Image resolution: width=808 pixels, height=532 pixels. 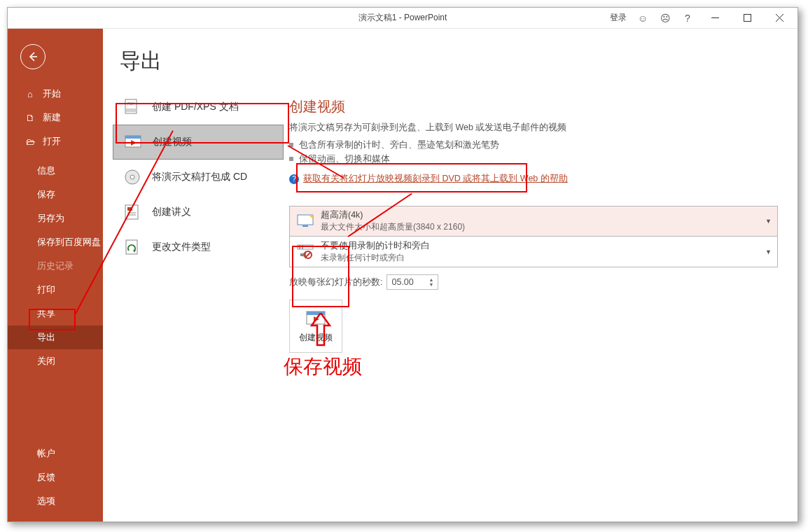 What do you see at coordinates (336, 283) in the screenshot?
I see `seconds-label: 放映每张幻灯片的秒数:` at bounding box center [336, 283].